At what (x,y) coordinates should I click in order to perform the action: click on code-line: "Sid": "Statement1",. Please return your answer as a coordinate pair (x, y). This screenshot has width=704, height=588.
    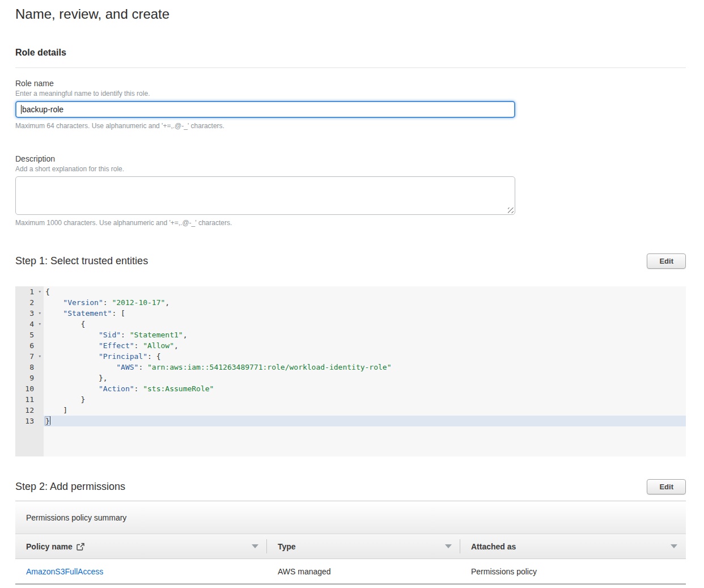
    Looking at the image, I should click on (365, 335).